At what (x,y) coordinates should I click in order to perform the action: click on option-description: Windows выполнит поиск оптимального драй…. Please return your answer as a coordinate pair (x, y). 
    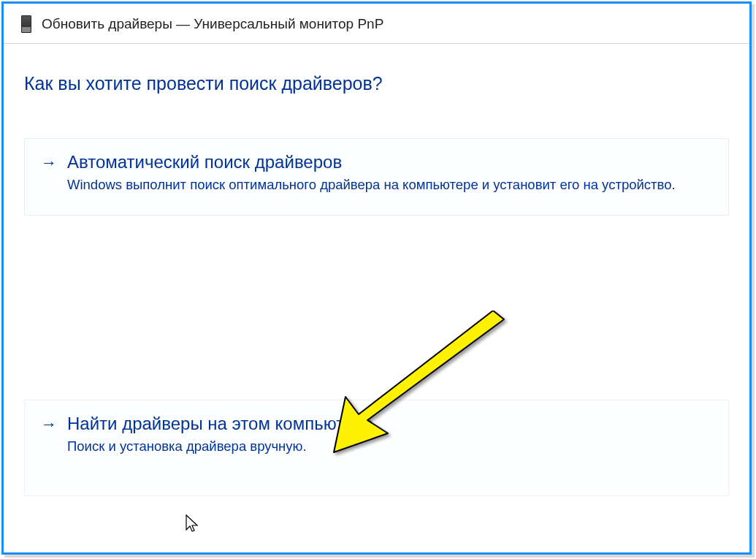
    Looking at the image, I should click on (390, 185).